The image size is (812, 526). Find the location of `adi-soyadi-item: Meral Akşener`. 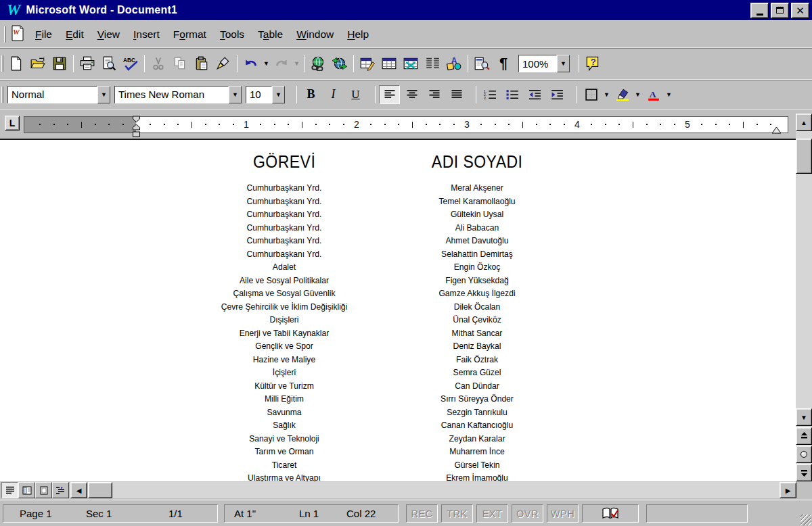

adi-soyadi-item: Meral Akşener is located at coordinates (477, 189).